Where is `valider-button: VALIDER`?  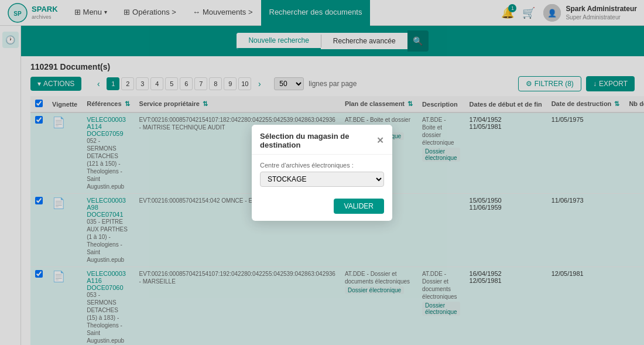 valider-button: VALIDER is located at coordinates (359, 206).